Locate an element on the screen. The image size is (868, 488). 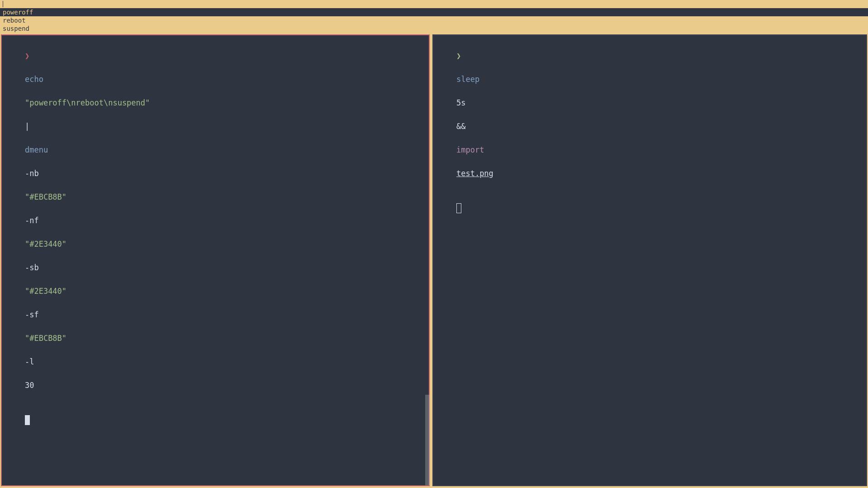
token-flag-l: -l is located at coordinates (29, 362).